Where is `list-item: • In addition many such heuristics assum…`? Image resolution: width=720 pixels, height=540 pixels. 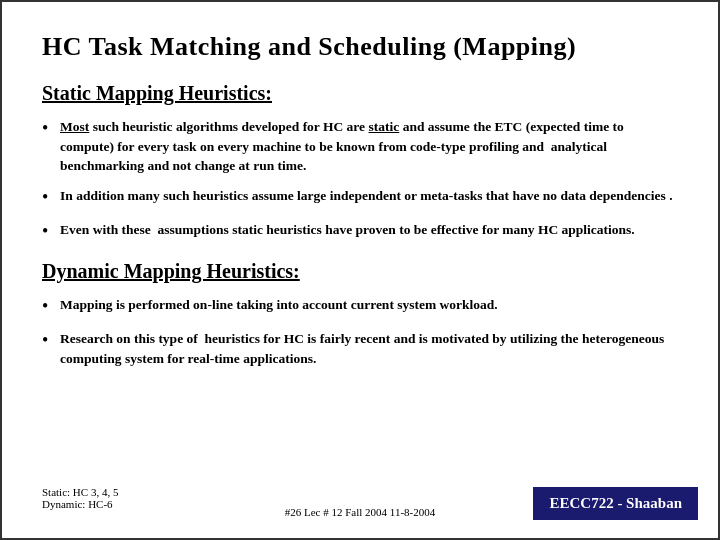 list-item: • In addition many such heuristics assum… is located at coordinates (360, 198).